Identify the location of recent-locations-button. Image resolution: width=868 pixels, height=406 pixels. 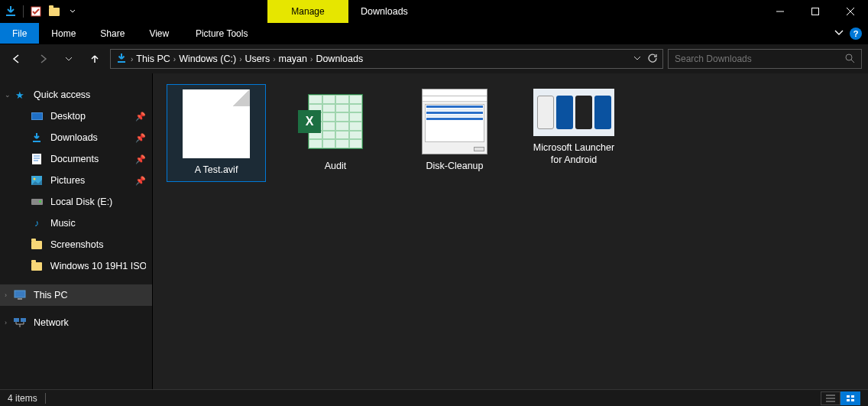
(69, 59).